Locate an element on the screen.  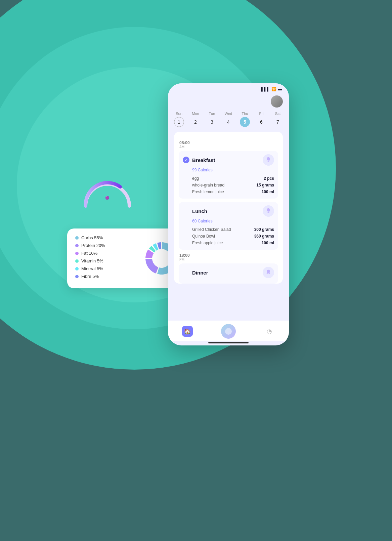
phone-mockup: ▌▌▌ 🛜 ▬ Sun1Mon2Tue3Wed4Thu5Fri6Sat7 08:… is located at coordinates (228, 214).